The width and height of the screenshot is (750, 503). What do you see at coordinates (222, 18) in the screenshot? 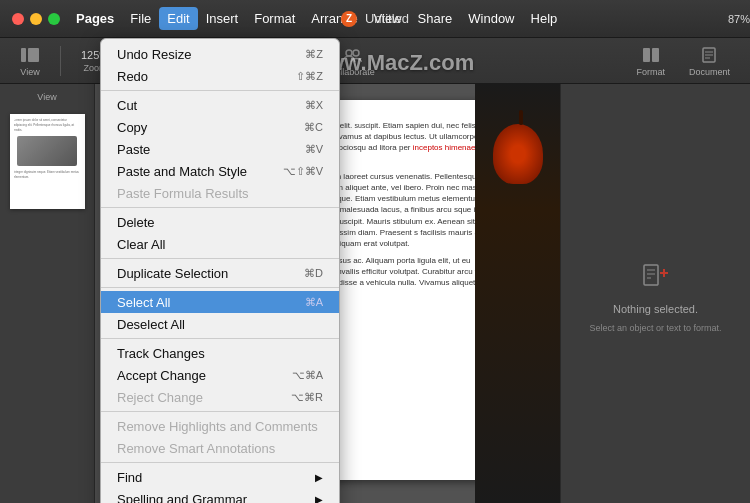
I see `menu-insert: Insert` at bounding box center [222, 18].